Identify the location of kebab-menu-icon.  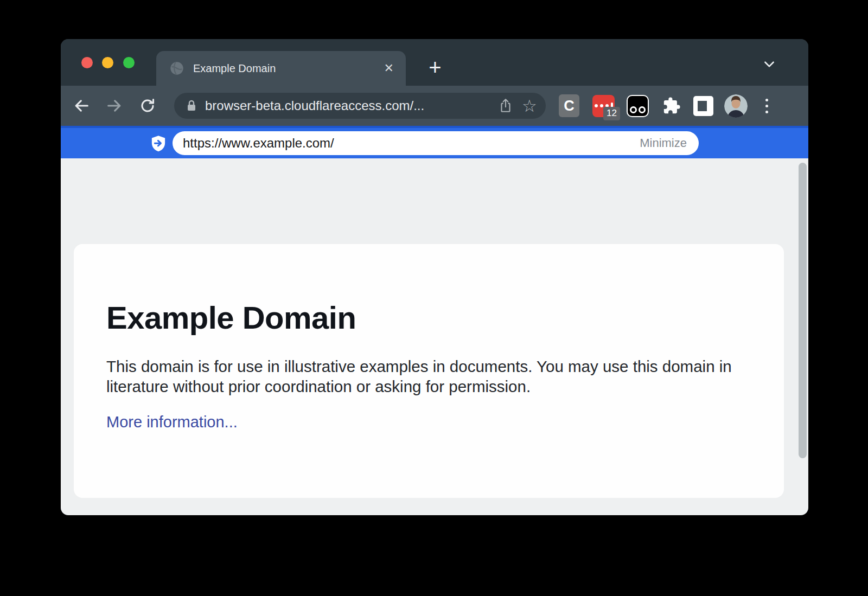
(767, 106).